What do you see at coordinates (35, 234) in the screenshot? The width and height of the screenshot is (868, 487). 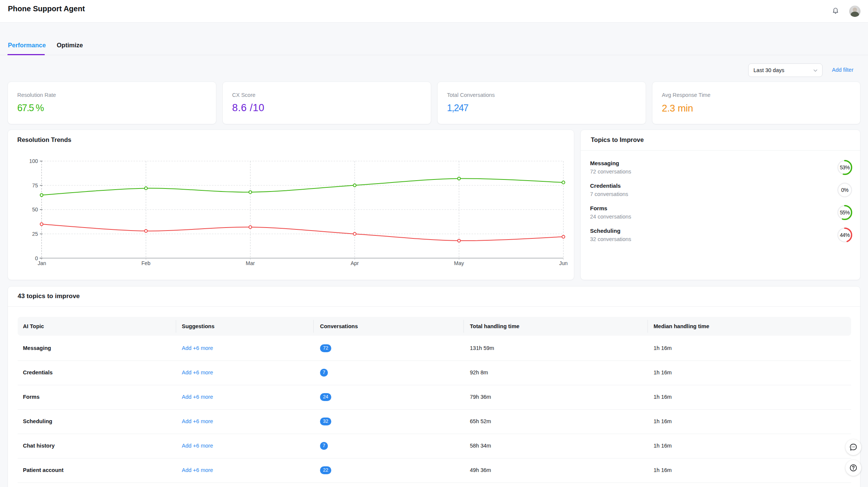 I see `svg-text: 25` at bounding box center [35, 234].